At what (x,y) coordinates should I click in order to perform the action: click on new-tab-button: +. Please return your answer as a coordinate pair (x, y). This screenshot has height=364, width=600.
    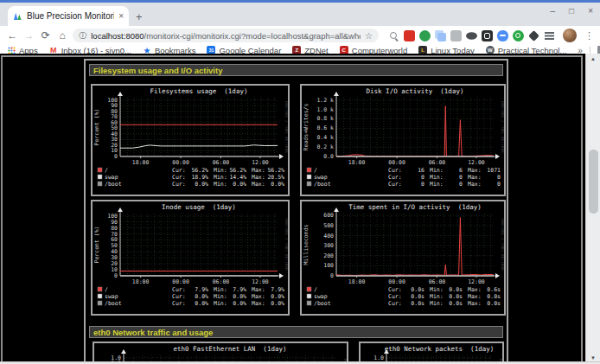
    Looking at the image, I should click on (139, 17).